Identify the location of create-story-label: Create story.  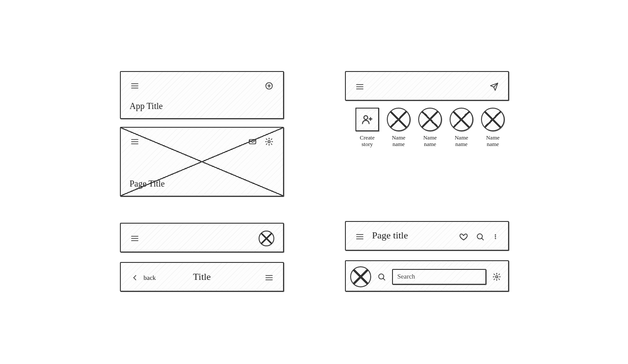
(367, 141).